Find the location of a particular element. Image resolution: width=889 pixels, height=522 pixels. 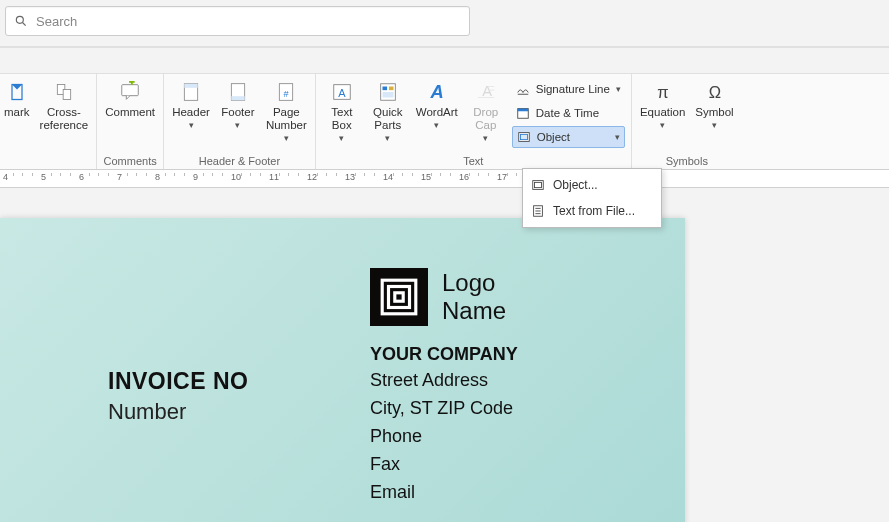

ruler-number: 8 is located at coordinates (158, 177).